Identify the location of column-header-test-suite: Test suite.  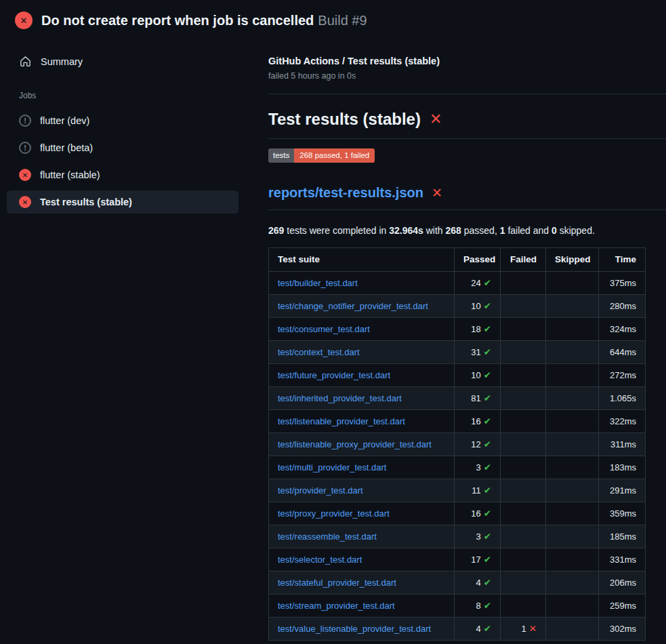
(362, 259).